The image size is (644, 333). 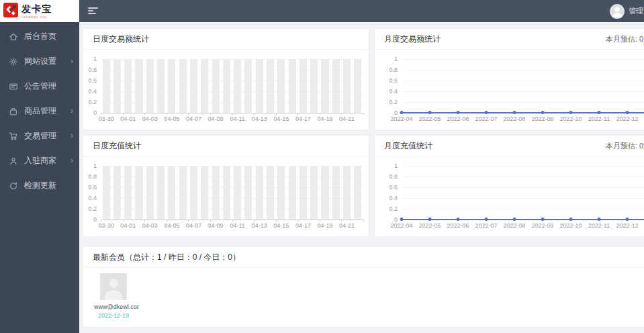 I want to click on sidebar-menu: 后台首页 网站设置 › 公告管理 商品管理 › 交易管理, so click(x=40, y=110).